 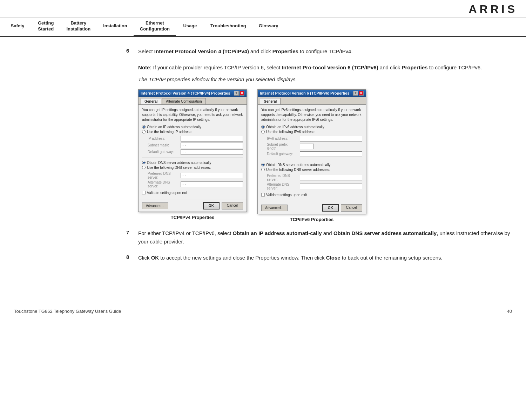 I want to click on ipv4-cancel-btn: Cancel, so click(x=232, y=206).